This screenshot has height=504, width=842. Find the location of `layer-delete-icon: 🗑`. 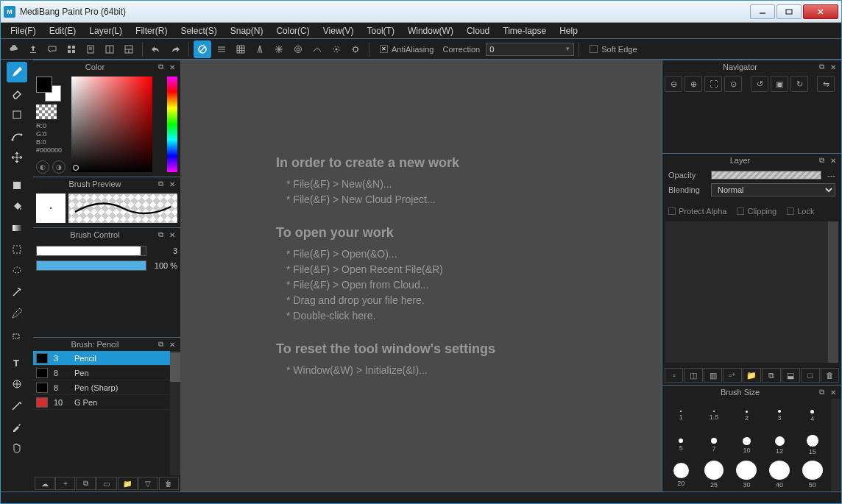

layer-delete-icon: 🗑 is located at coordinates (830, 375).